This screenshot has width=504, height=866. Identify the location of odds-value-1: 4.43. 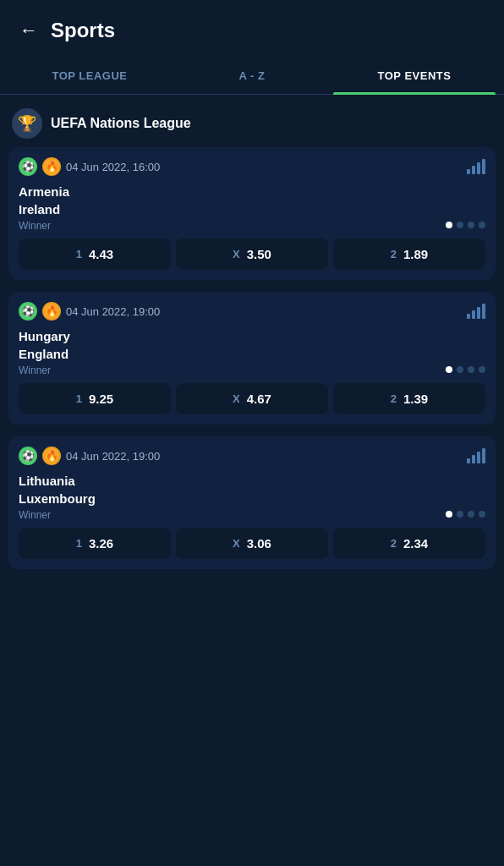
(101, 254).